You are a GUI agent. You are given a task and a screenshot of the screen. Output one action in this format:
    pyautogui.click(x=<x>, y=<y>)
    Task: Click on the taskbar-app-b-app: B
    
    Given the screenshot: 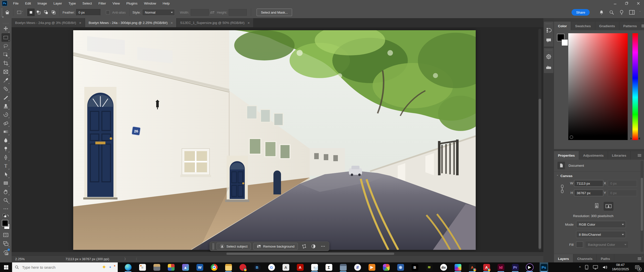 What is the action you would take?
    pyautogui.click(x=415, y=267)
    